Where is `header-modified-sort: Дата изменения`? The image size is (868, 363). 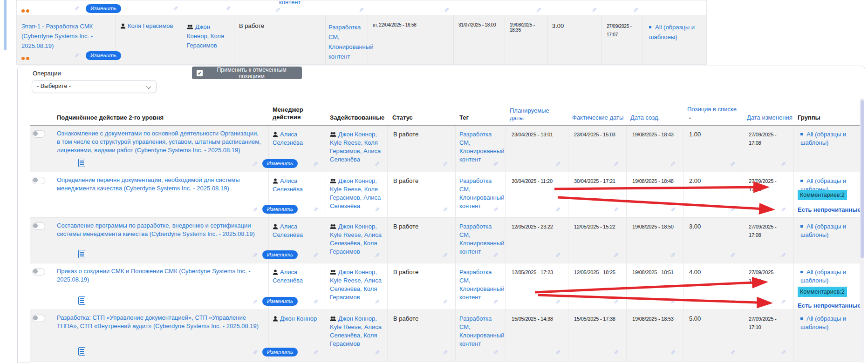 header-modified-sort: Дата изменения is located at coordinates (770, 117).